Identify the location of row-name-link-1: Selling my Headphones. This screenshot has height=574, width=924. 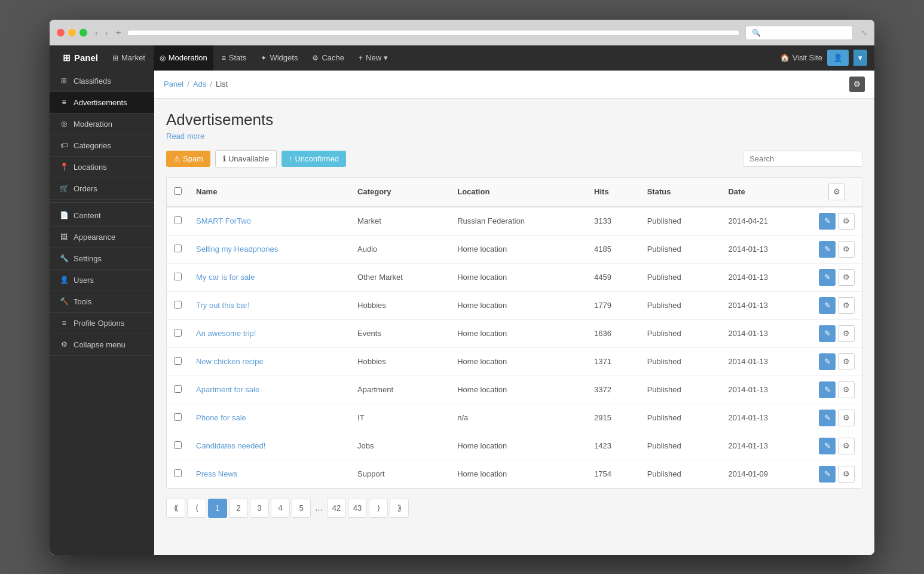
(237, 249).